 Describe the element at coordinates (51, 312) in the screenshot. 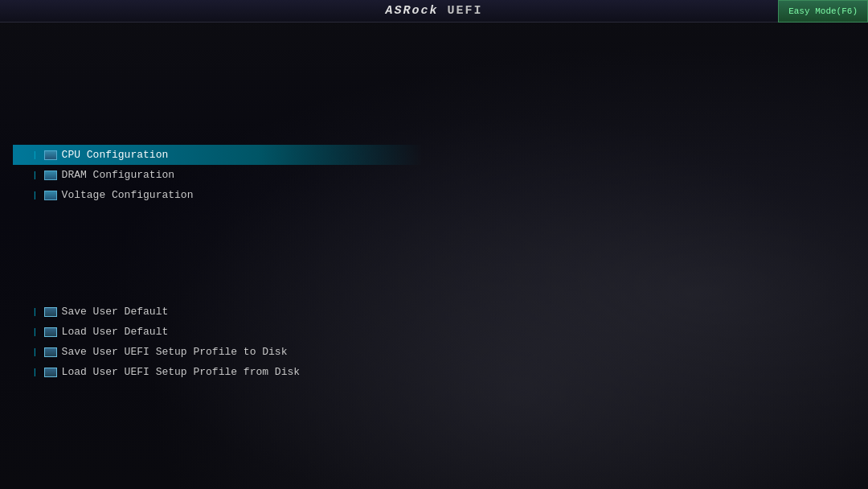

I see `save-icon-default` at that location.